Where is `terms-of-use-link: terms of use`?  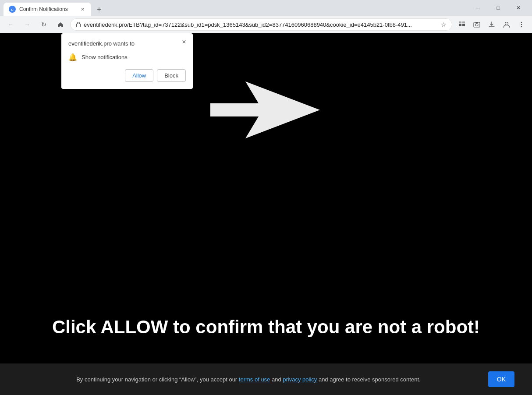 terms-of-use-link: terms of use is located at coordinates (255, 379).